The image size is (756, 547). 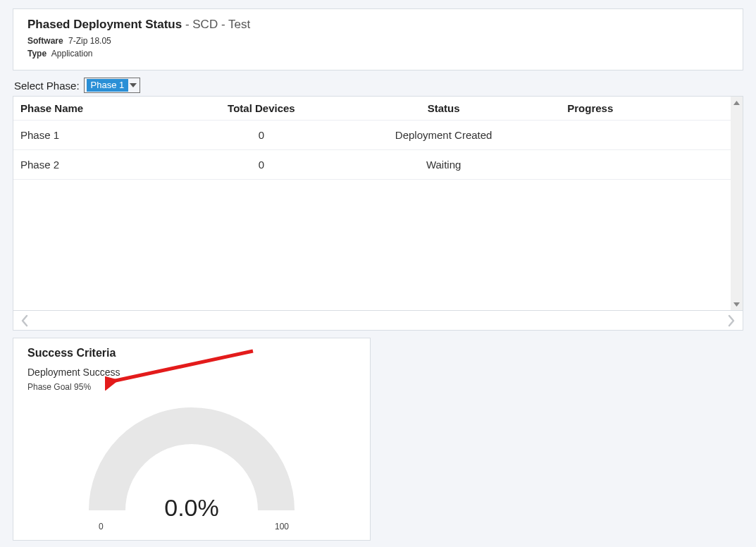 What do you see at coordinates (45, 41) in the screenshot?
I see `software-label: Software` at bounding box center [45, 41].